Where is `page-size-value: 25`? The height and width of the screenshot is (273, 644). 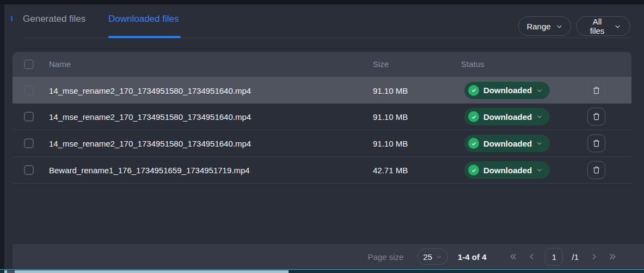
page-size-value: 25 is located at coordinates (428, 257).